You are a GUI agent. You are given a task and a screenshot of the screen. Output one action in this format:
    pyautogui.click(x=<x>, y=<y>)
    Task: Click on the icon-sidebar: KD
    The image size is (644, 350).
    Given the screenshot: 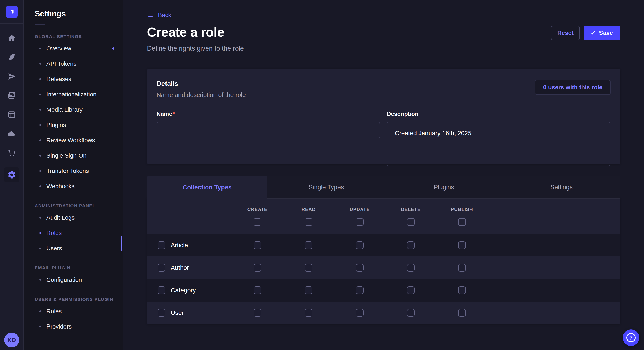 What is the action you would take?
    pyautogui.click(x=12, y=175)
    